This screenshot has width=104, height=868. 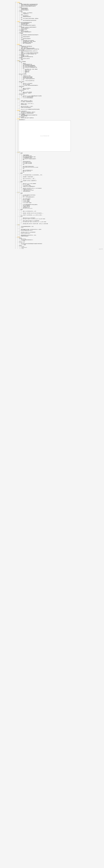 I want to click on tree-node: 8经过直线l外一点P,可以作__条直线与l平行(1), so click(x=61, y=180).